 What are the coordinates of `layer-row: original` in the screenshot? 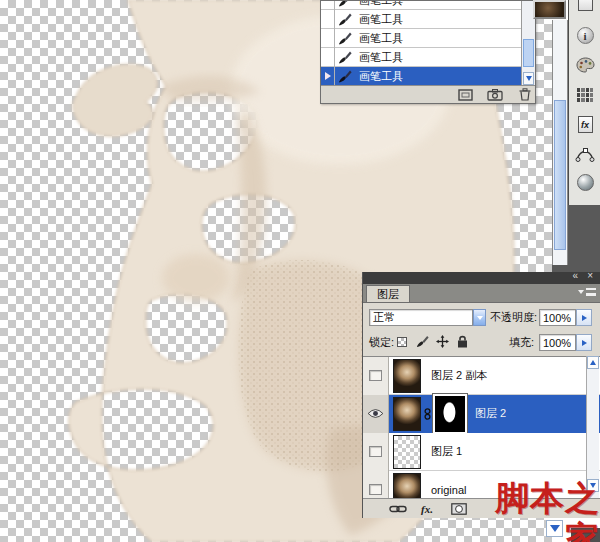 It's located at (482, 484).